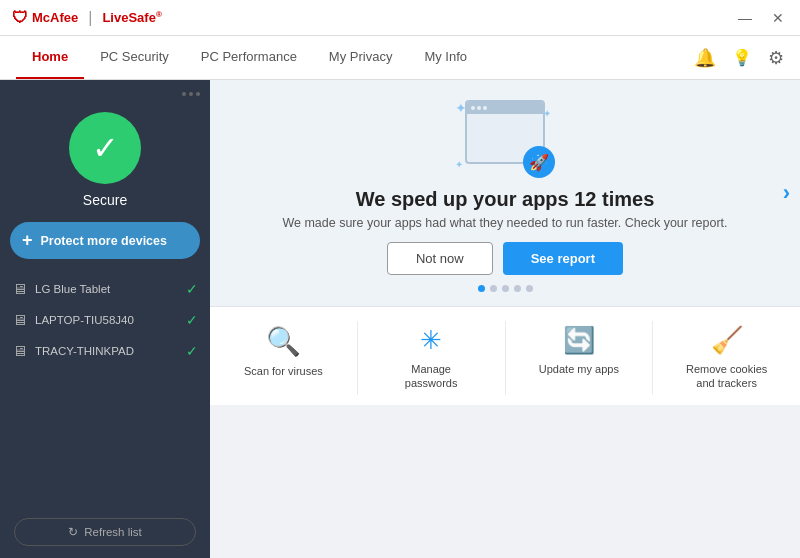 The height and width of the screenshot is (558, 800). Describe the element at coordinates (105, 532) in the screenshot. I see `refresh-list-button: ↻ Refresh list` at that location.